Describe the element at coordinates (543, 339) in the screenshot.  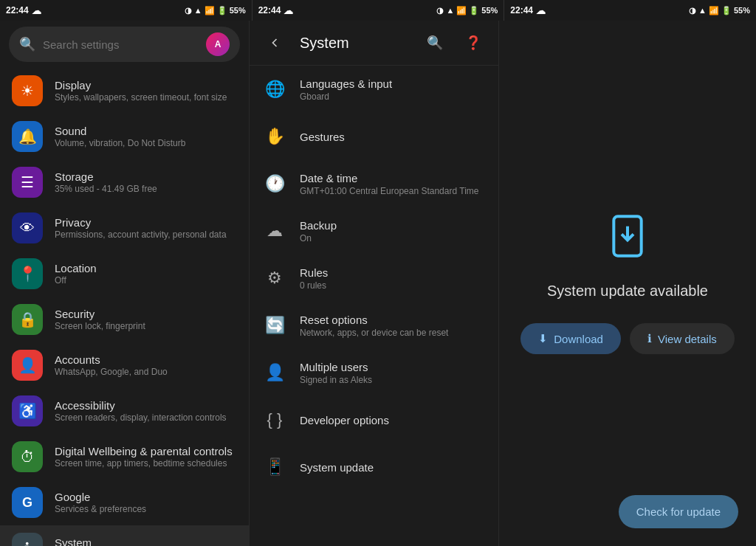
I see `download-icon: ⬇` at that location.